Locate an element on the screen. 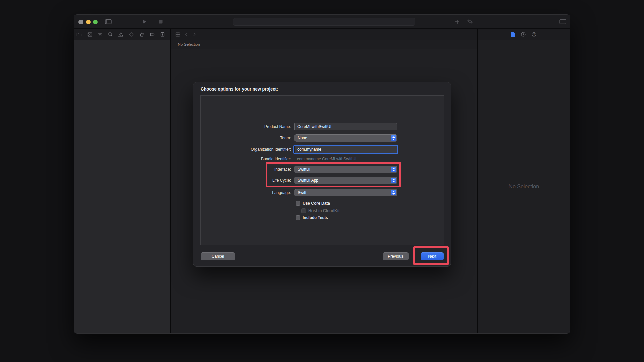 This screenshot has width=644, height=362. zoom-window-button is located at coordinates (95, 22).